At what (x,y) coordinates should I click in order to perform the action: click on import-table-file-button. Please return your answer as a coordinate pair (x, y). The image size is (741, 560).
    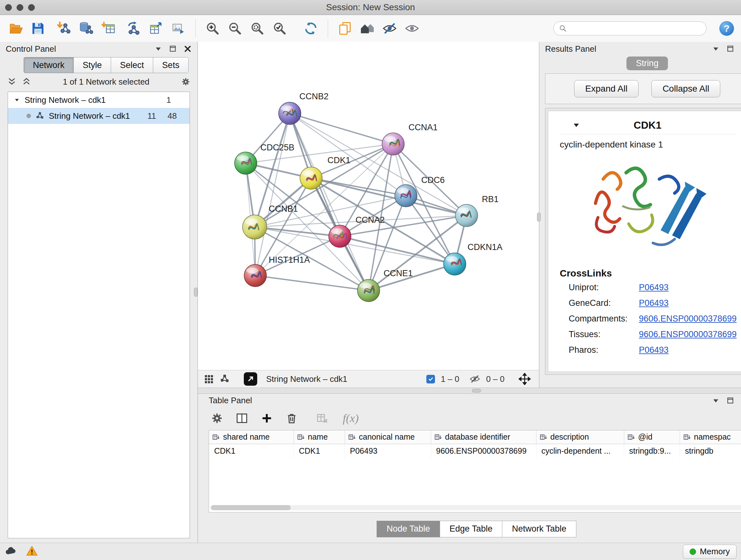
    Looking at the image, I should click on (108, 28).